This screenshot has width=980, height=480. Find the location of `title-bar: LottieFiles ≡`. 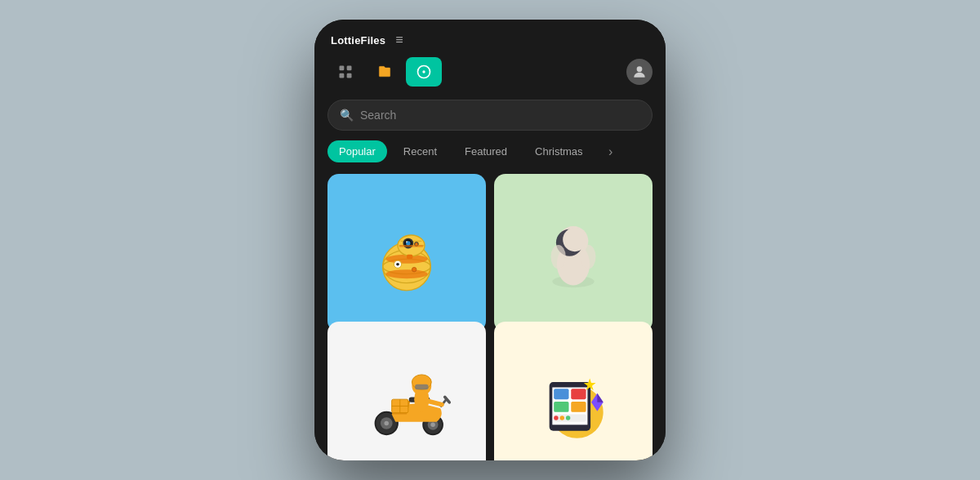

title-bar: LottieFiles ≡ is located at coordinates (490, 37).